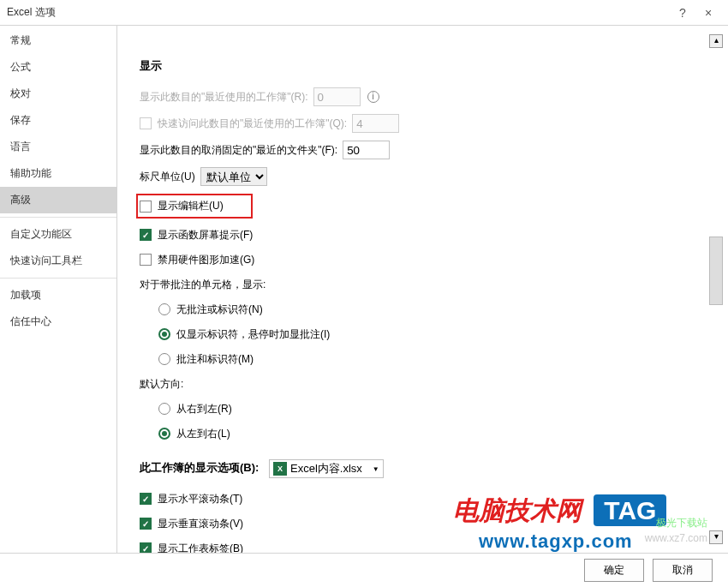  Describe the element at coordinates (164, 434) in the screenshot. I see `direction-ltr-radio` at that location.